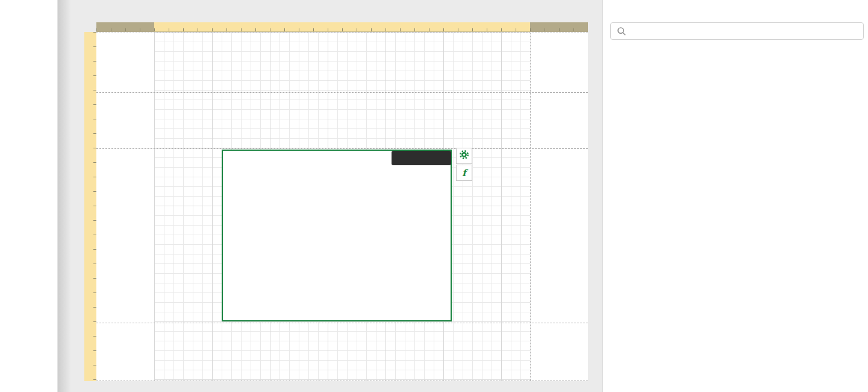 This screenshot has height=392, width=868. What do you see at coordinates (464, 156) in the screenshot?
I see `gear-icon` at bounding box center [464, 156].